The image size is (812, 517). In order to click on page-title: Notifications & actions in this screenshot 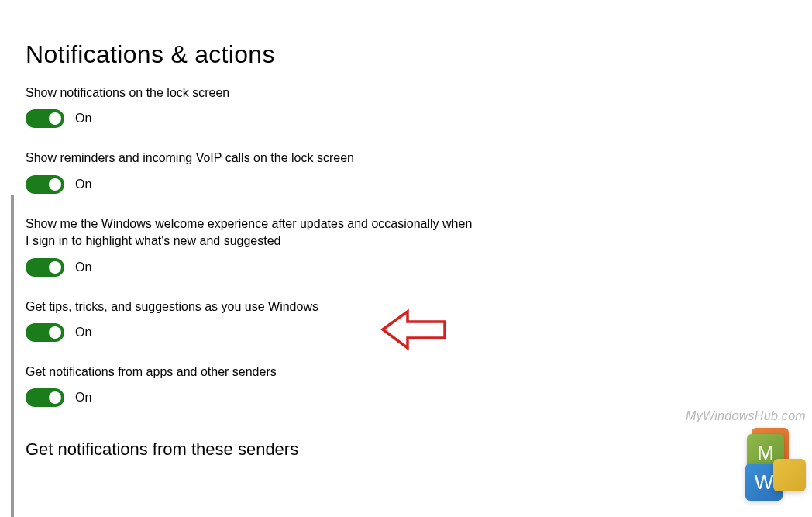, I will do `click(284, 54)`.